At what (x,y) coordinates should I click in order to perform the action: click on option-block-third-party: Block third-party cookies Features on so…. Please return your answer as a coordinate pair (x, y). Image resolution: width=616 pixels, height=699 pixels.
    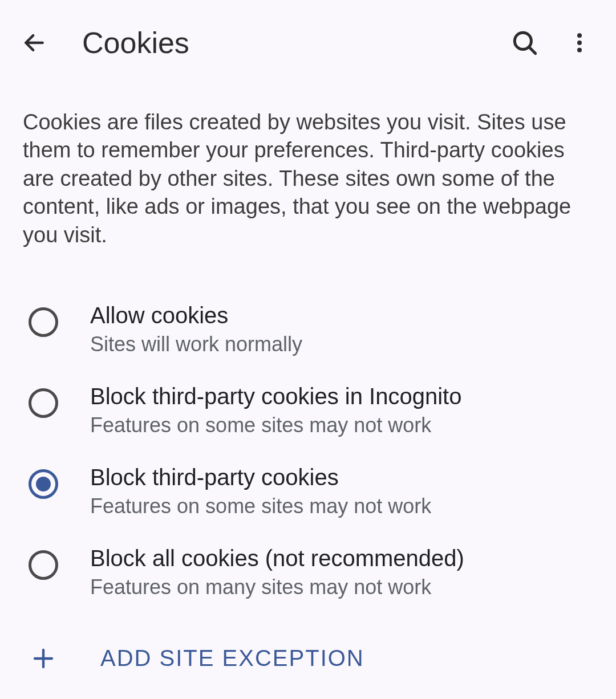
    Looking at the image, I should click on (308, 491).